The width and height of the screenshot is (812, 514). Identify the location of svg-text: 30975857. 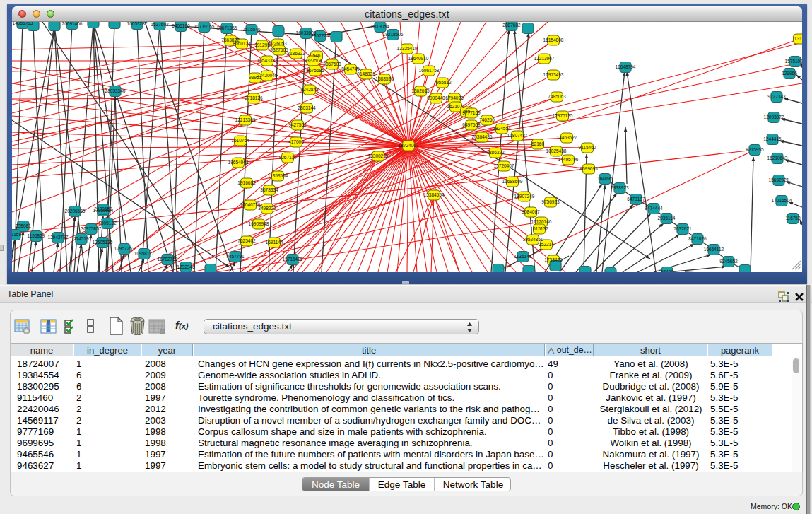
(92, 229).